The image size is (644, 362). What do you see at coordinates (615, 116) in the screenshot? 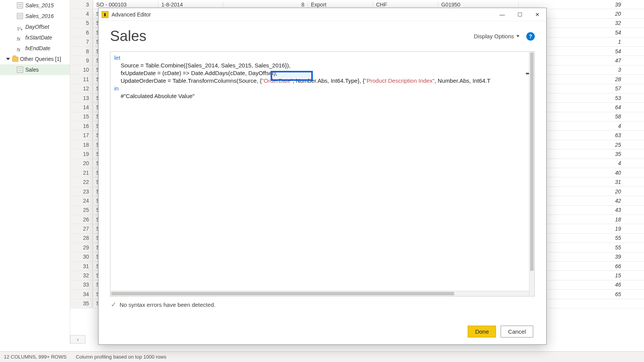
I see `cell: 58` at bounding box center [615, 116].